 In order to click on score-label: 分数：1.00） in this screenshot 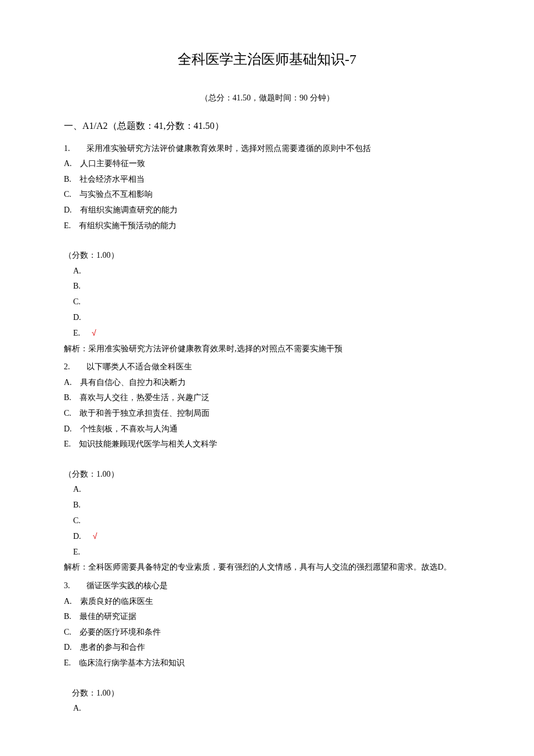, I will do `click(267, 693)`.